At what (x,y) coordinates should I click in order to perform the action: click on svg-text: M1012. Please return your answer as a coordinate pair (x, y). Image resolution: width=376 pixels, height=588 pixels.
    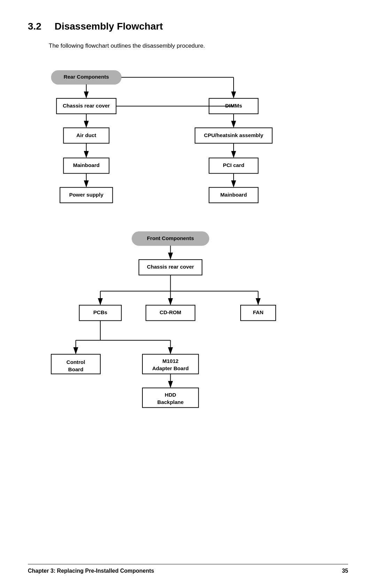
    Looking at the image, I should click on (171, 361).